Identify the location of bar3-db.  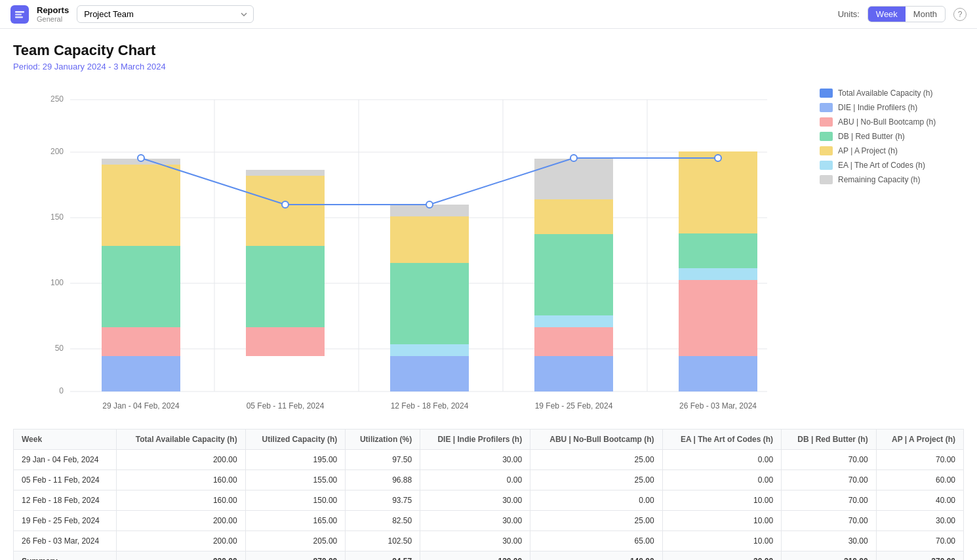
(429, 304).